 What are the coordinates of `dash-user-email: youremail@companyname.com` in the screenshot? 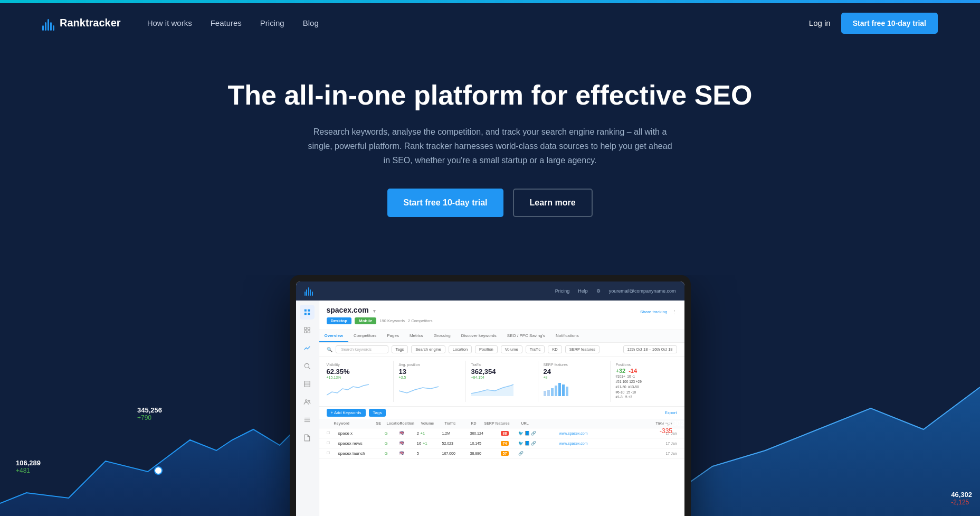 It's located at (643, 291).